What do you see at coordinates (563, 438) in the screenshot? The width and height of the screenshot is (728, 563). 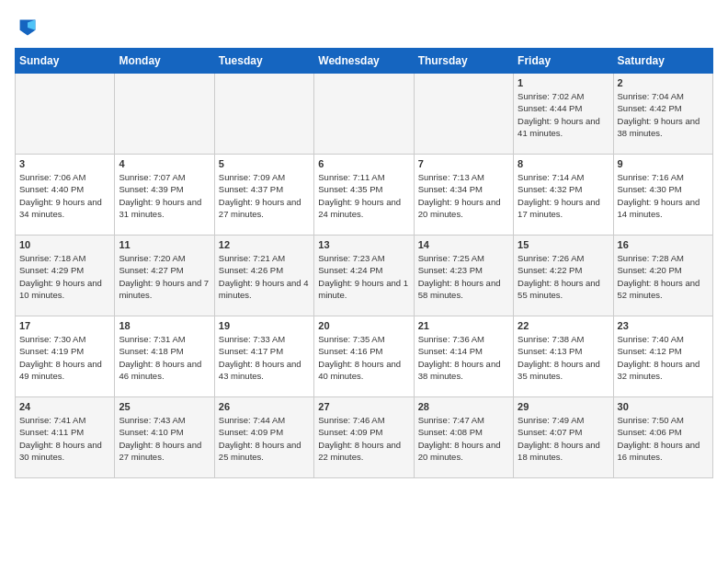 I see `calendar-cell: 29Sunrise: 7:49 AM Sunset: 4:07 PM Dayli…` at bounding box center [563, 438].